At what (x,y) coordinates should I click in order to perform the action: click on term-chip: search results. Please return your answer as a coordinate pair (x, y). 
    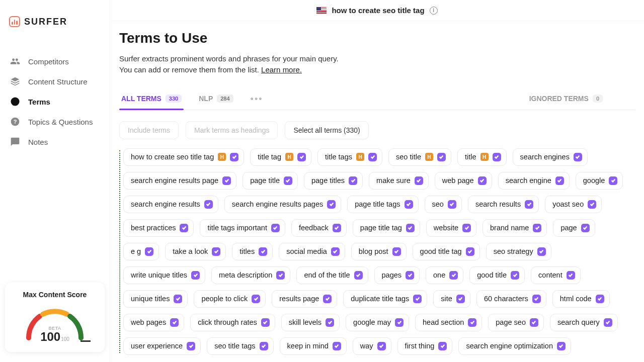
    Looking at the image, I should click on (503, 204).